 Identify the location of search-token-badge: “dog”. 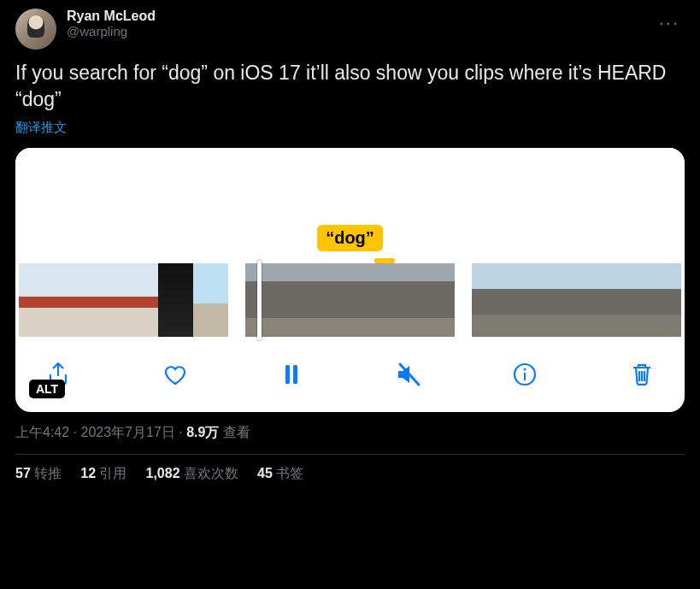
(350, 238).